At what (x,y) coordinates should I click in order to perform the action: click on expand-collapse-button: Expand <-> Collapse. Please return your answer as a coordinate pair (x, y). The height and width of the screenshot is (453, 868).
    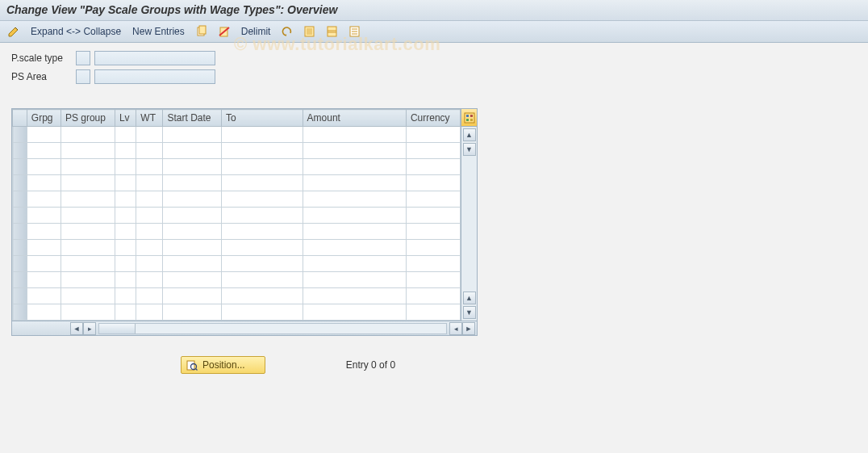
    Looking at the image, I should click on (76, 31).